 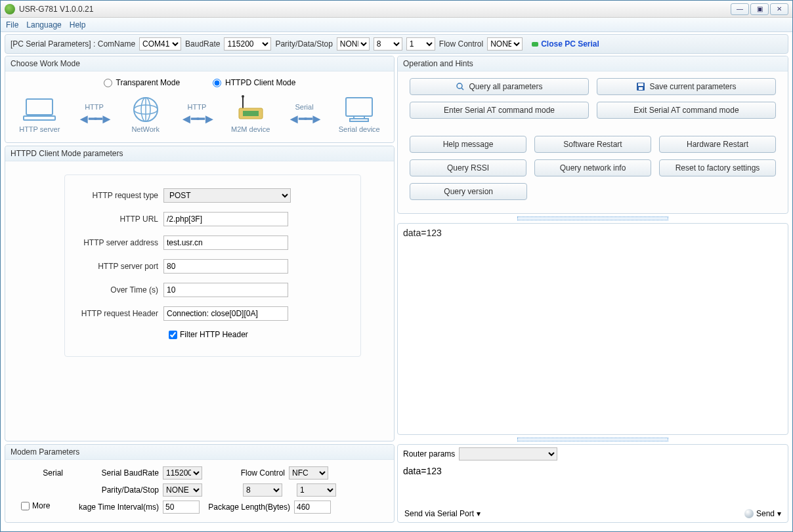 I want to click on close-pc-serial-button: Close PC Serial, so click(x=566, y=44).